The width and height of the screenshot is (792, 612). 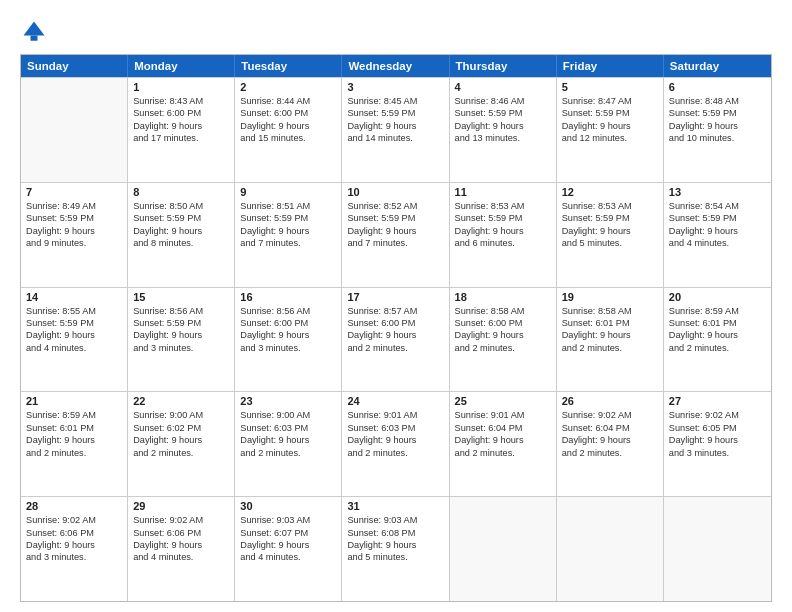 I want to click on day-info: Sunrise: 8:58 AM Sunset: 6:00 PM Dayligh…, so click(x=503, y=330).